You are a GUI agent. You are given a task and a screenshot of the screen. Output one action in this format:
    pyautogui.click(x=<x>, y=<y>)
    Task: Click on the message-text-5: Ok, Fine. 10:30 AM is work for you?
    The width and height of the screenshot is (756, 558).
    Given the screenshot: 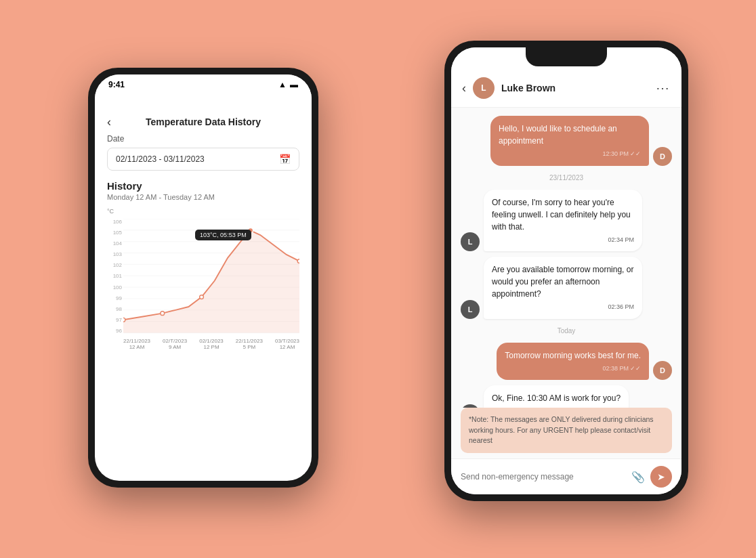 What is the action you would take?
    pyautogui.click(x=556, y=398)
    